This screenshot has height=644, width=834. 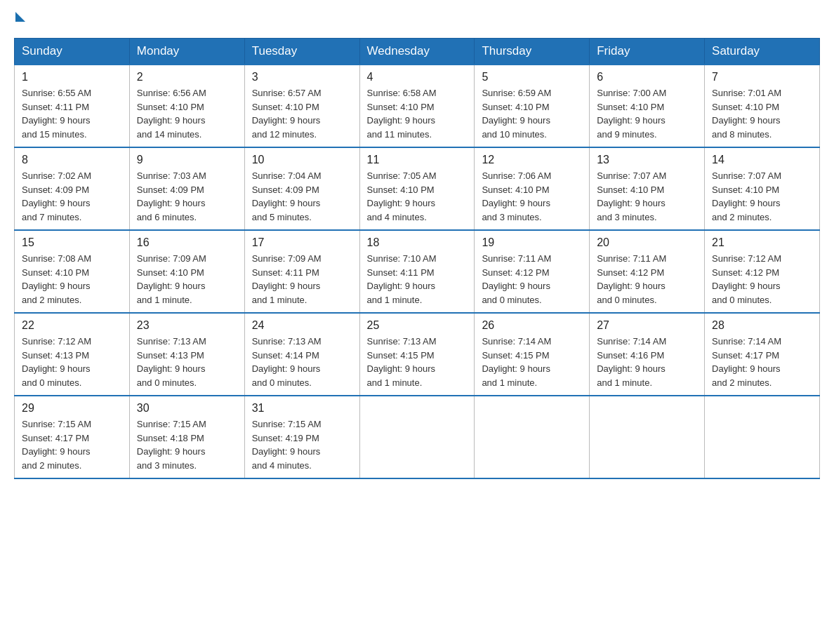 I want to click on day-number: 5, so click(x=532, y=77).